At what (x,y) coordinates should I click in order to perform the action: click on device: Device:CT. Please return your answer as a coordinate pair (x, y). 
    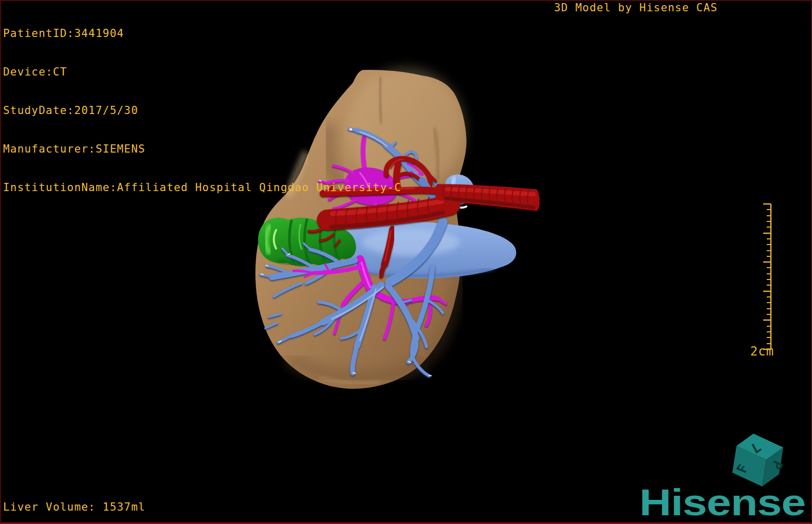
    Looking at the image, I should click on (202, 72).